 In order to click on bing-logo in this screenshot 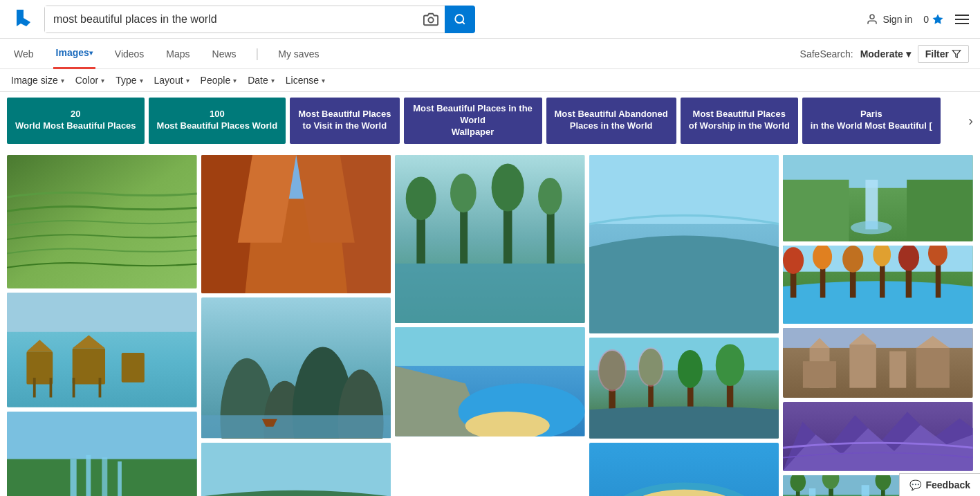, I will do `click(24, 19)`.